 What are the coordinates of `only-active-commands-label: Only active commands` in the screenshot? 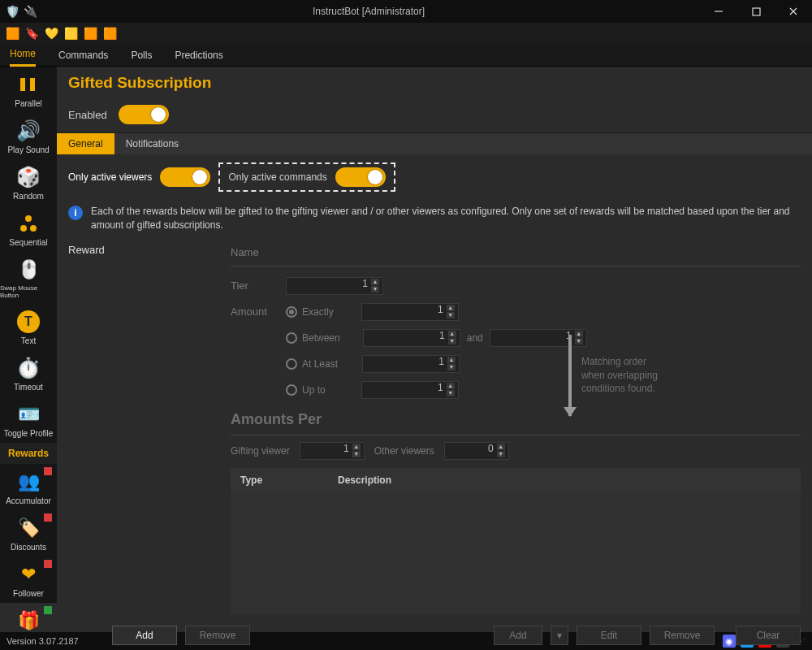 It's located at (278, 177).